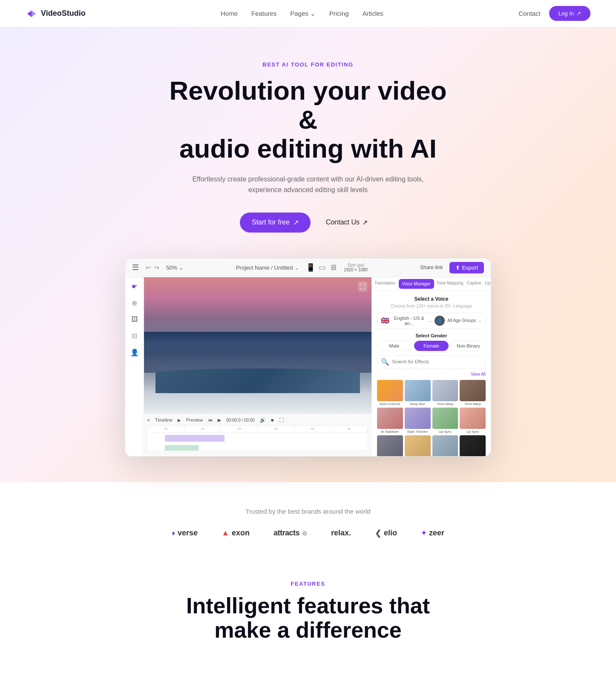 This screenshot has width=616, height=690. Describe the element at coordinates (431, 306) in the screenshot. I see `section-subtitle: Choose from 120+ voices in 20+ Language` at that location.